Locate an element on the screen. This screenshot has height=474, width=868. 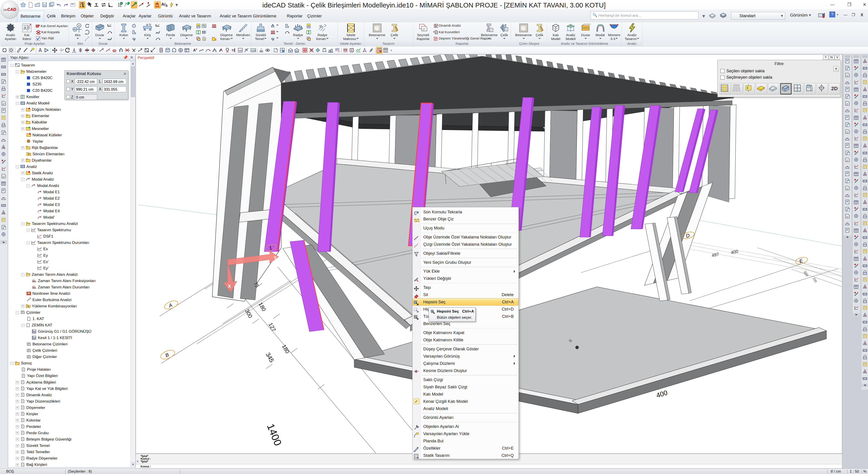
svg-text: B is located at coordinates (167, 355).